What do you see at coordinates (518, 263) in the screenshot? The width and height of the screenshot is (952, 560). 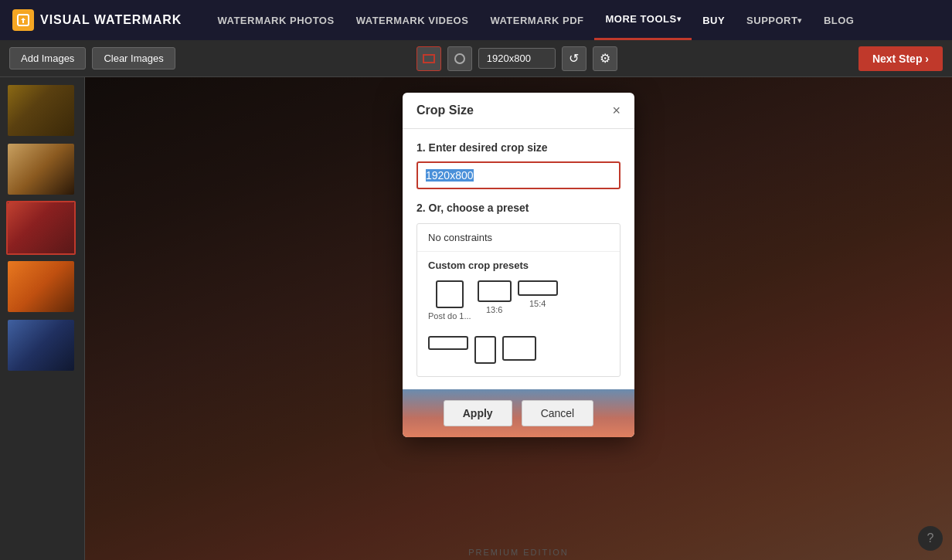 I see `custom-presets-label: Custom crop presets` at bounding box center [518, 263].